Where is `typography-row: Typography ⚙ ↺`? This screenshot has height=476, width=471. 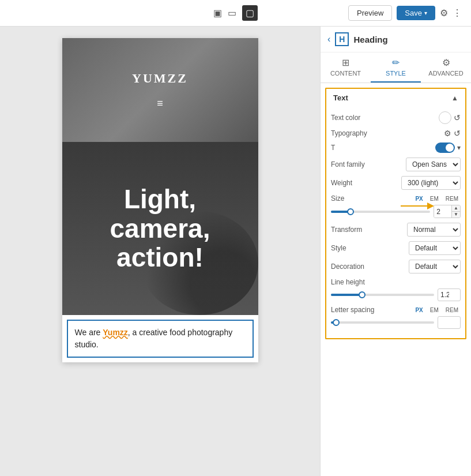
typography-row: Typography ⚙ ↺ is located at coordinates (395, 133).